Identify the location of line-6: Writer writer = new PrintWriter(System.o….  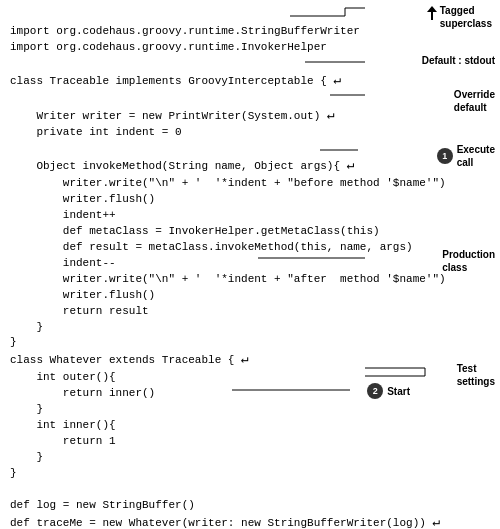
(165, 116).